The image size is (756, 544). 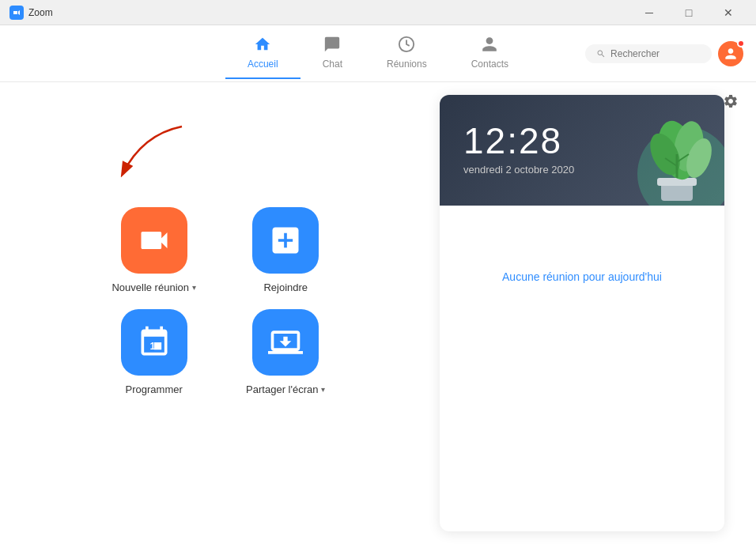 What do you see at coordinates (286, 250) in the screenshot?
I see `action-rejoindre: Rejoindre` at bounding box center [286, 250].